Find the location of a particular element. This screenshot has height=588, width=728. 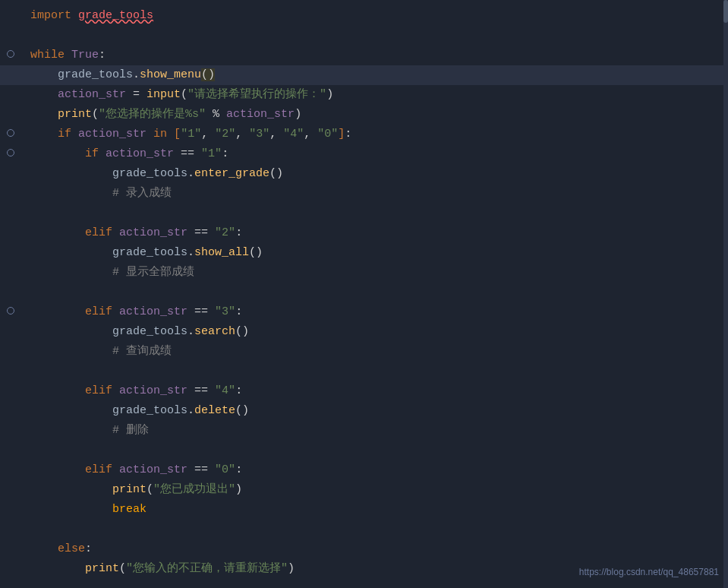

obj-grade-tools-5: grade_tools is located at coordinates (150, 410).